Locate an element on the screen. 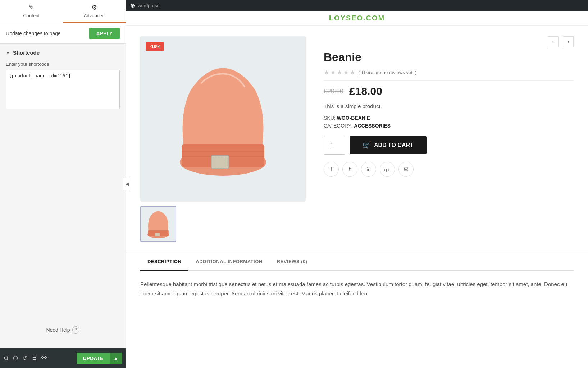 The image size is (588, 368). update-arrow-button: ▲ is located at coordinates (116, 358).